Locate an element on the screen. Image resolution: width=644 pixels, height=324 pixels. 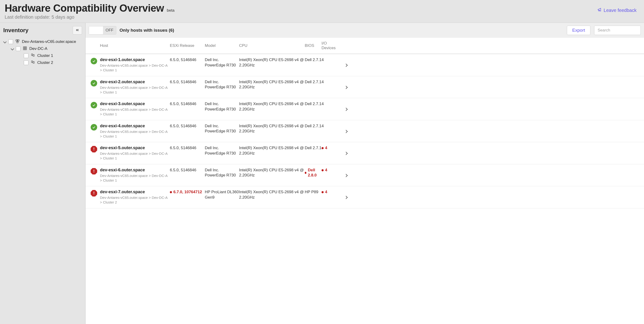
host-cell: dev-esxi-2.outer.space Dev-Antares-vC65.… is located at coordinates (135, 87).